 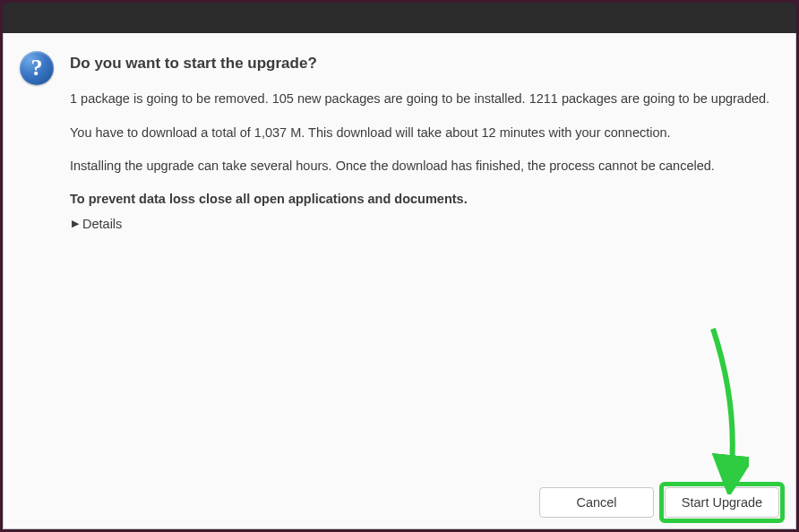 What do you see at coordinates (722, 502) in the screenshot?
I see `start-upgrade-button: Start Upgrade` at bounding box center [722, 502].